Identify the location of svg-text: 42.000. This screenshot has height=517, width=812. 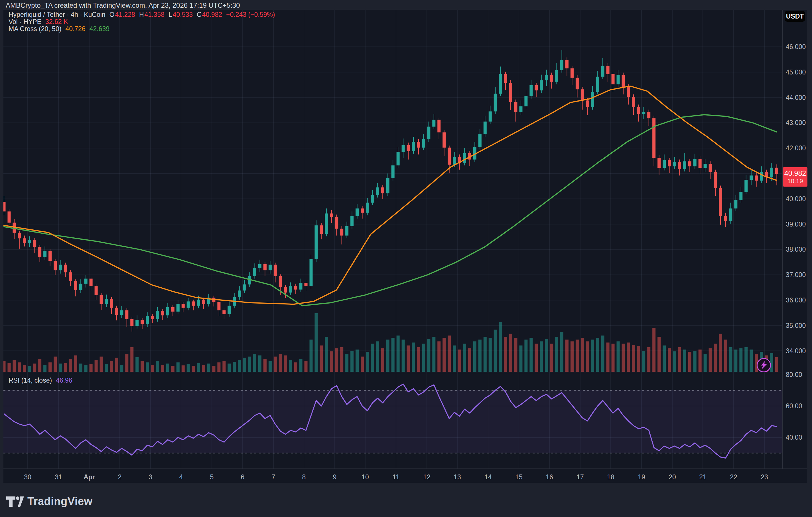
(796, 148).